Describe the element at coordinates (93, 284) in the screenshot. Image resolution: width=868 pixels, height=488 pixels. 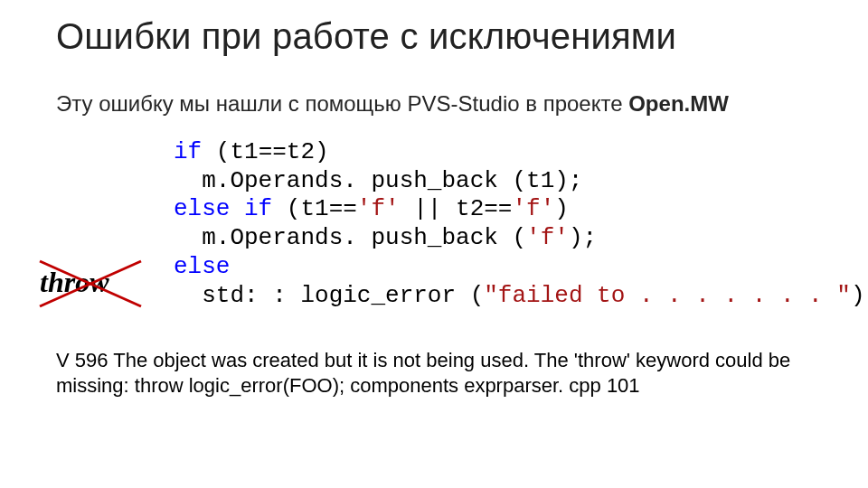
I see `cross-out-icon` at that location.